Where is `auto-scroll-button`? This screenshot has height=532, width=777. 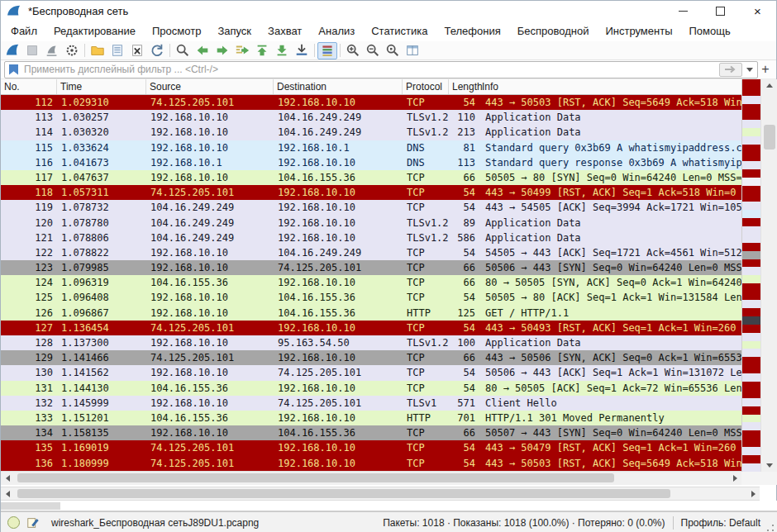 auto-scroll-button is located at coordinates (302, 51).